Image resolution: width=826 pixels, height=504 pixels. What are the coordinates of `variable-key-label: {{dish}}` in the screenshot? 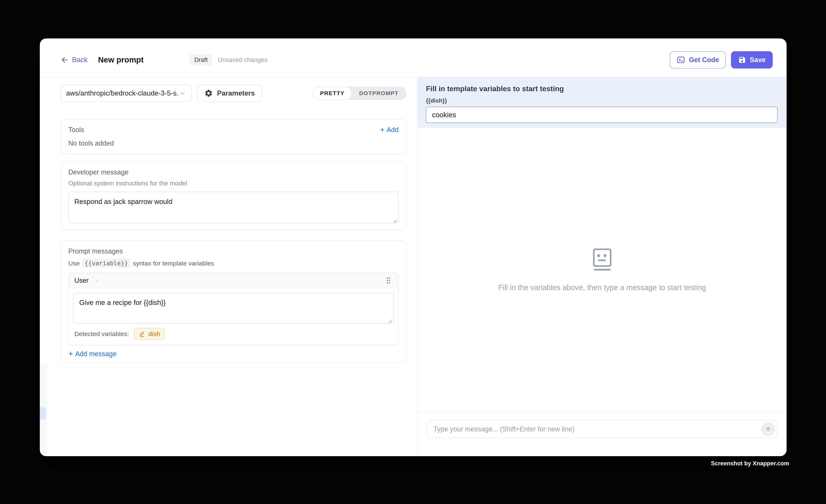 It's located at (602, 101).